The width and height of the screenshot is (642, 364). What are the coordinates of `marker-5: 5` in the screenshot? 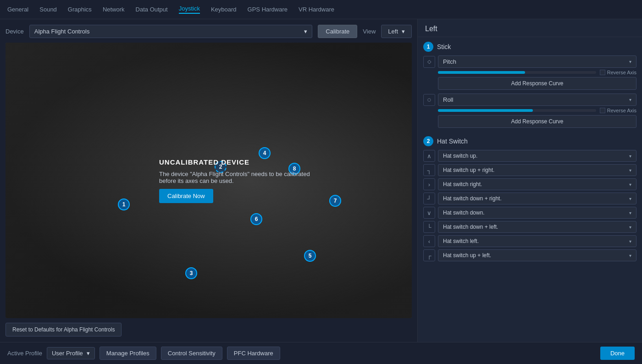 It's located at (310, 256).